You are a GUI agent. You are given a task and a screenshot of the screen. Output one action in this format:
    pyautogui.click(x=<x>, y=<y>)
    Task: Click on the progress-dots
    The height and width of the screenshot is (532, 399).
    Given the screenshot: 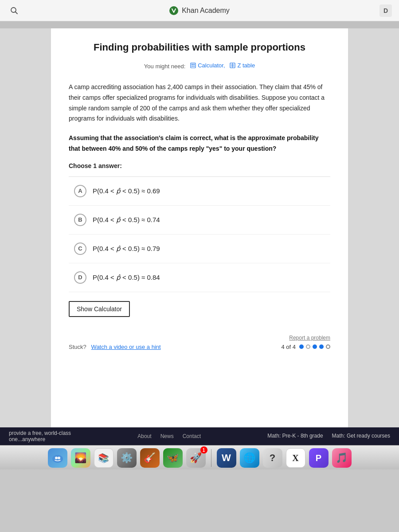 What is the action you would take?
    pyautogui.click(x=315, y=347)
    